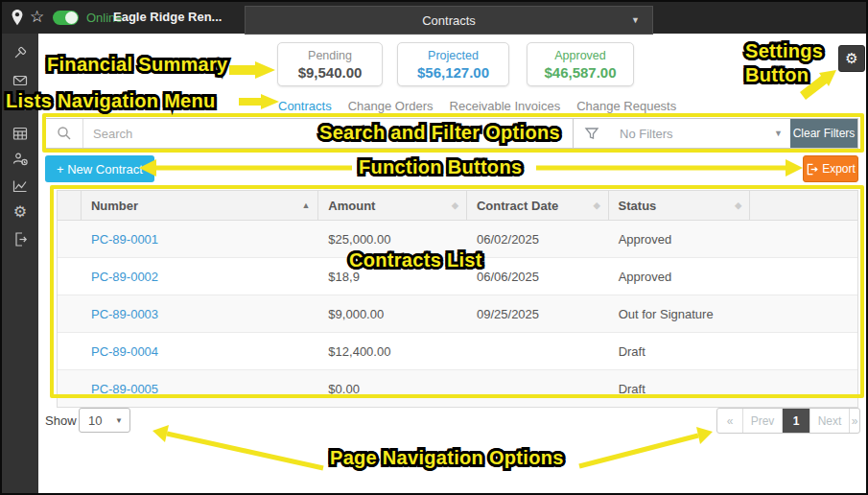 This screenshot has width=868, height=495. Describe the element at coordinates (393, 315) in the screenshot. I see `contract-amount: $9,000.00` at that location.